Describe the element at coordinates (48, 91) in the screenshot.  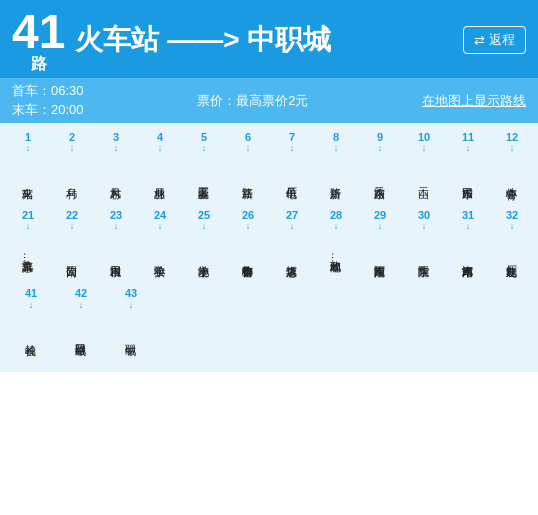
I see `first-bus: 首车：06:30` at that location.